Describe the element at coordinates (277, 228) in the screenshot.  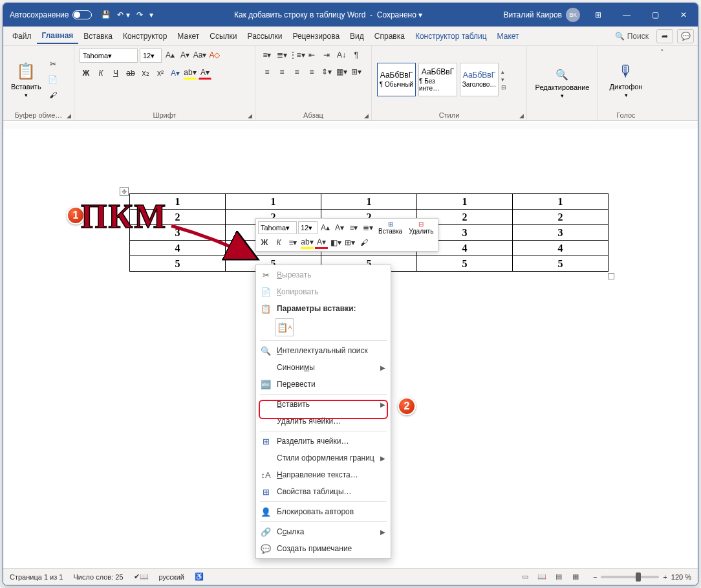
I see `mini-font-select: Tahoma ▾` at that location.